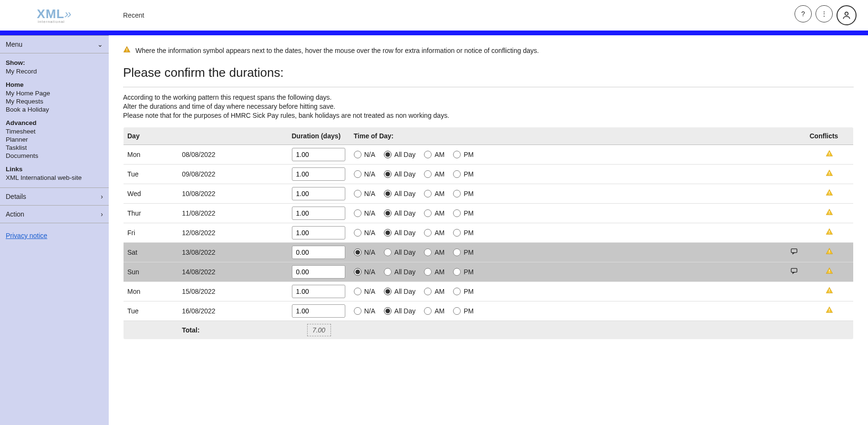 This screenshot has width=868, height=425. What do you see at coordinates (54, 45) in the screenshot?
I see `menu-toggle: Menu ⌄` at bounding box center [54, 45].